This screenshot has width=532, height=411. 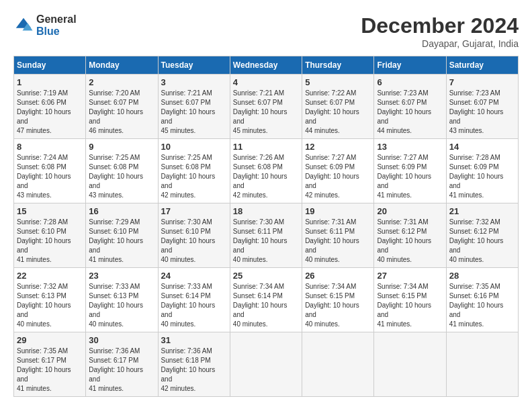 What do you see at coordinates (266, 236) in the screenshot?
I see `calendar-row: 15Sunrise: 7:28 AMSunset: 6:10 PMDayligh…` at bounding box center [266, 236].